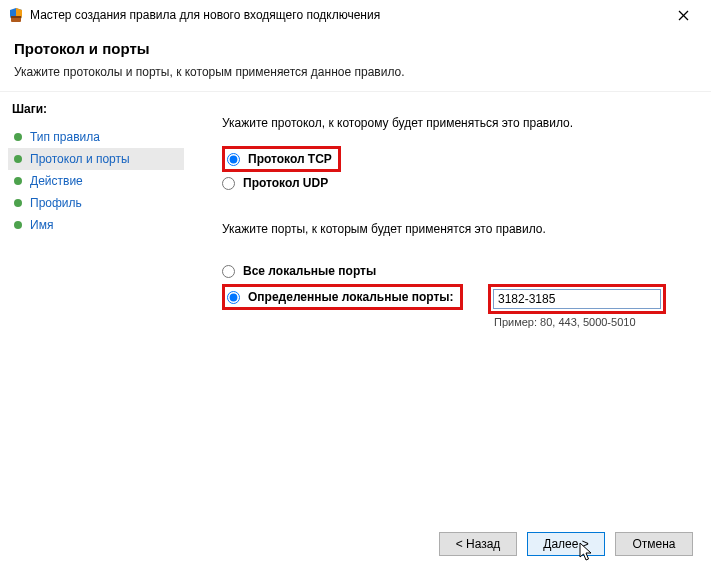 This screenshot has width=711, height=568. What do you see at coordinates (356, 544) in the screenshot?
I see `wizard-footer: < Назад Далее > Отмена` at bounding box center [356, 544].